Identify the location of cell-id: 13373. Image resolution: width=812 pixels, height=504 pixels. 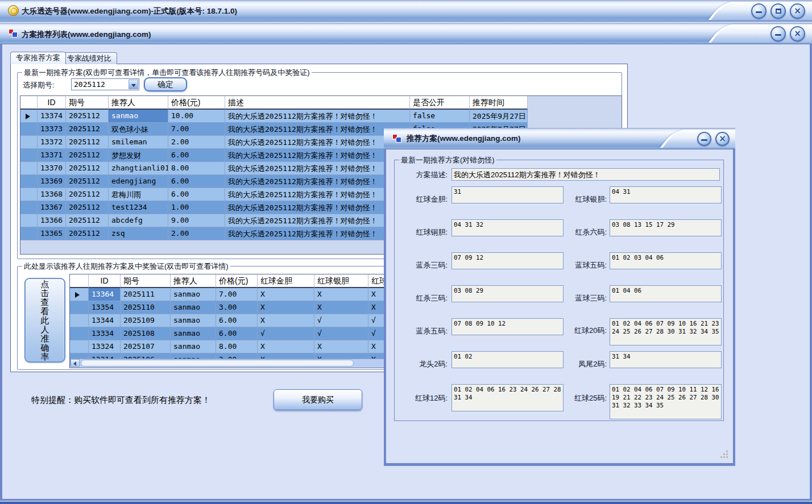
(52, 130).